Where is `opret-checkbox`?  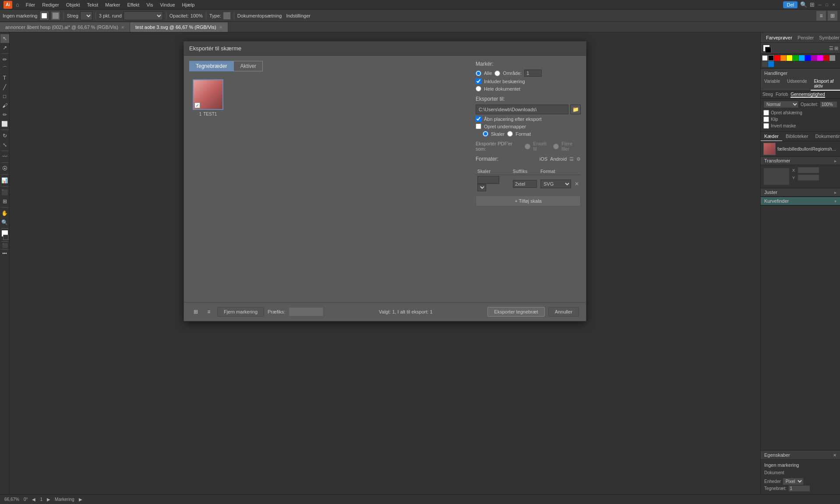
opret-checkbox is located at coordinates (478, 126).